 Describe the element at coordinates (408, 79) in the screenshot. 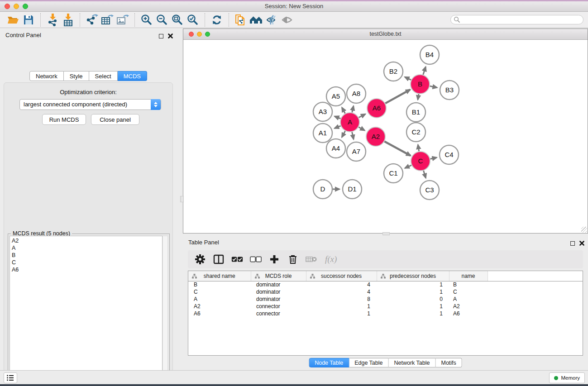

I see `graph-edge-B-B2` at that location.